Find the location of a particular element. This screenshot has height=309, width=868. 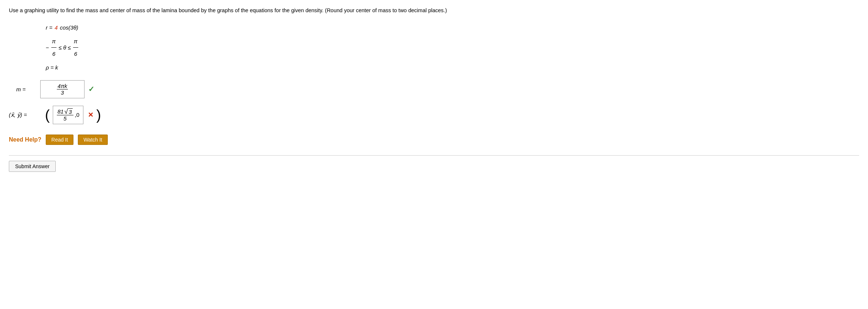

com-x-denominator: 5 is located at coordinates (65, 118).